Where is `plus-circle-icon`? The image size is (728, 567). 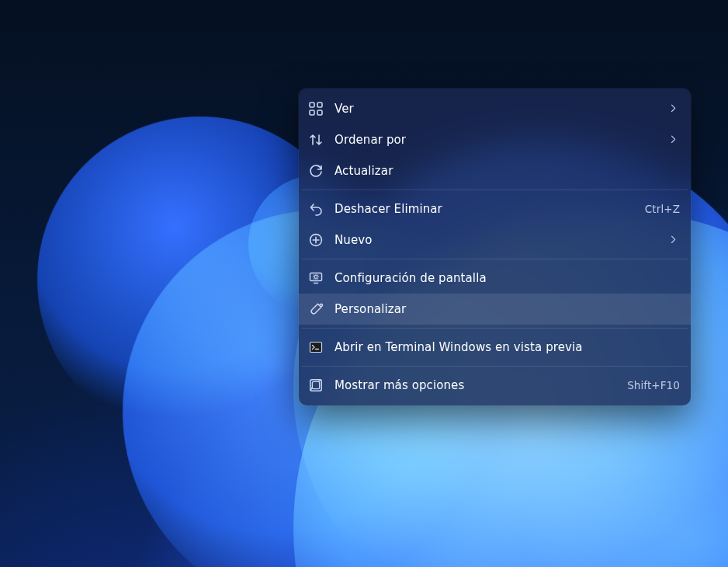
plus-circle-icon is located at coordinates (316, 240).